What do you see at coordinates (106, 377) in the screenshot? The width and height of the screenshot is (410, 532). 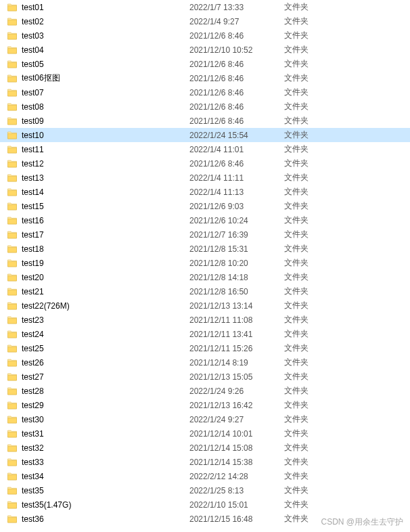 I see `file-name: test27` at bounding box center [106, 377].